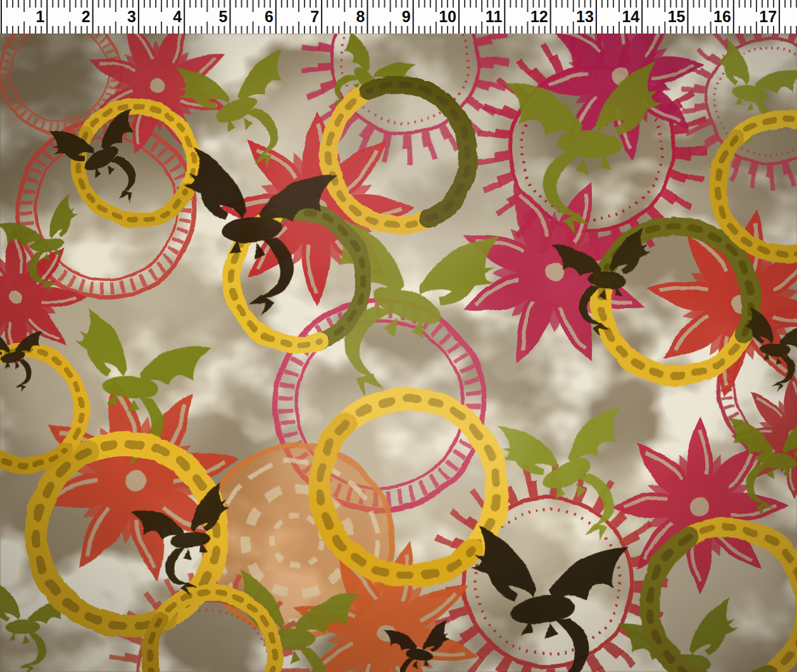 The height and width of the screenshot is (672, 797). Describe the element at coordinates (40, 16) in the screenshot. I see `ruler-number: 1` at that location.